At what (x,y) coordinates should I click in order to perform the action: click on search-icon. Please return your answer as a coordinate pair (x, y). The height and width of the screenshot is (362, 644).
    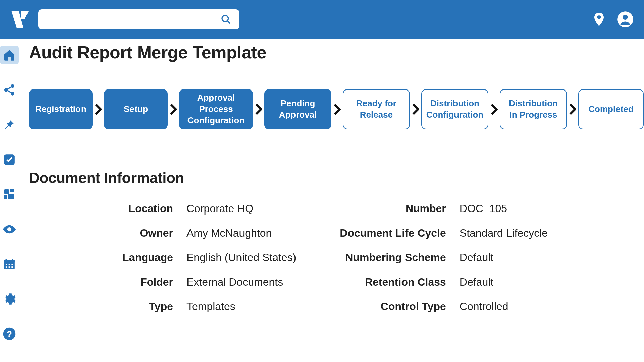
    Looking at the image, I should click on (226, 19).